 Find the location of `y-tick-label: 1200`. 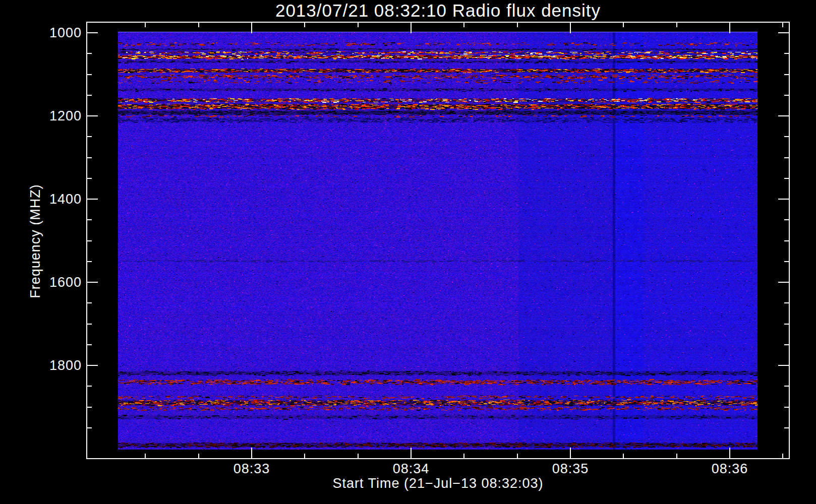

y-tick-label: 1200 is located at coordinates (56, 116).